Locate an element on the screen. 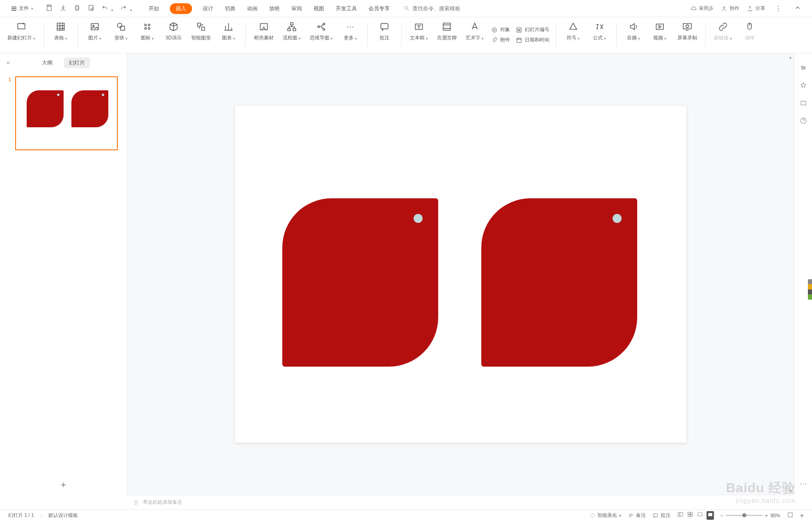 This screenshot has height=521, width=812. template-button: 稻壳素材 is located at coordinates (264, 31).